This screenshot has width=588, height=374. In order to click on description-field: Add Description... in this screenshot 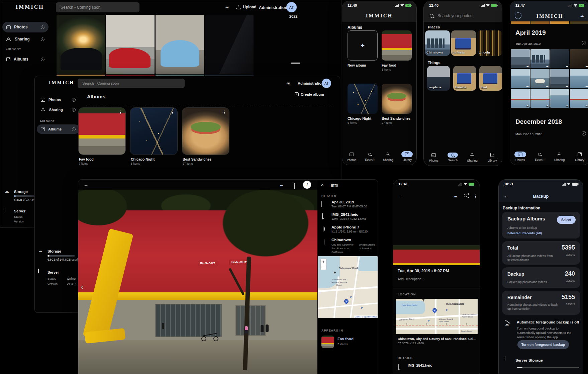, I will do `click(411, 279)`.